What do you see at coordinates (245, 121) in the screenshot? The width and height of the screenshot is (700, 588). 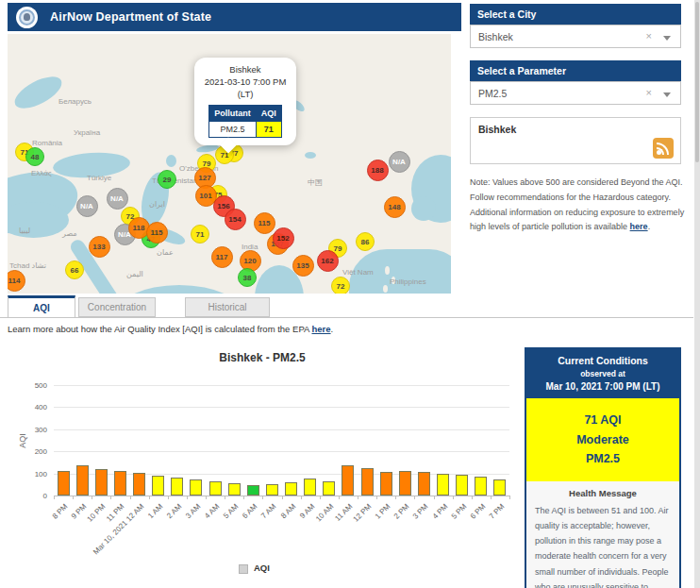 I see `popup-table: Pollutant AQI PM2.5 71` at bounding box center [245, 121].